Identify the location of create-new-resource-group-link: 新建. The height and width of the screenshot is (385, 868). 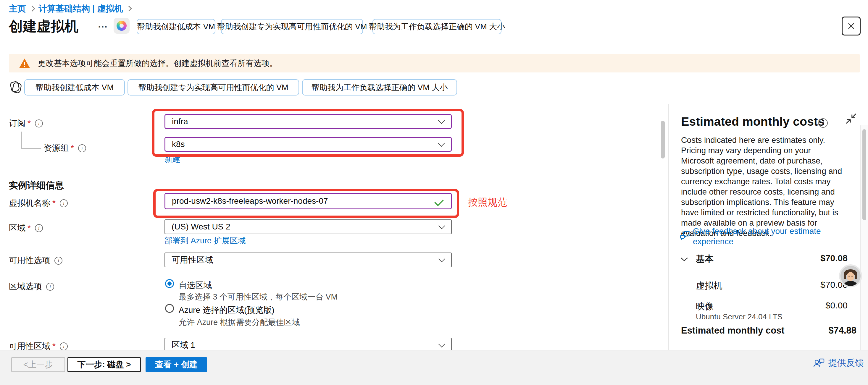
(173, 159).